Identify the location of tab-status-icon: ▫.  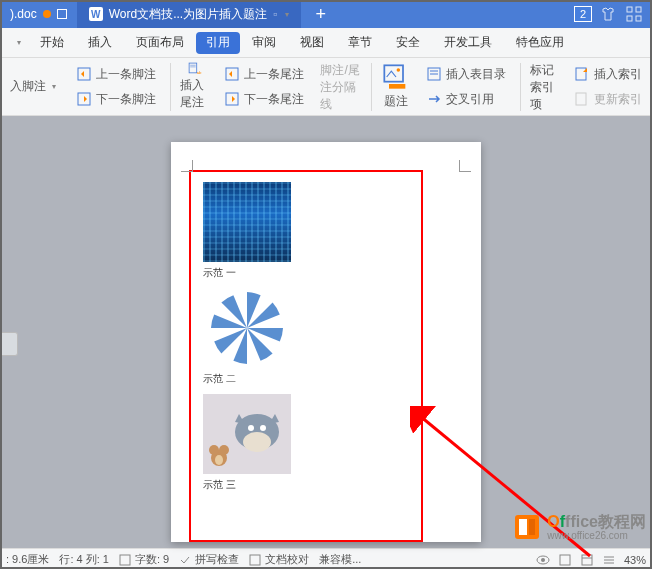
(275, 14).